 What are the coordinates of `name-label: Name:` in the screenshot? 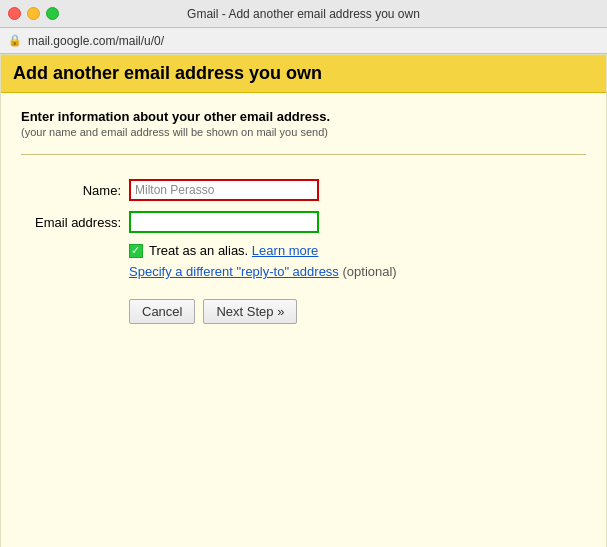 It's located at (71, 190).